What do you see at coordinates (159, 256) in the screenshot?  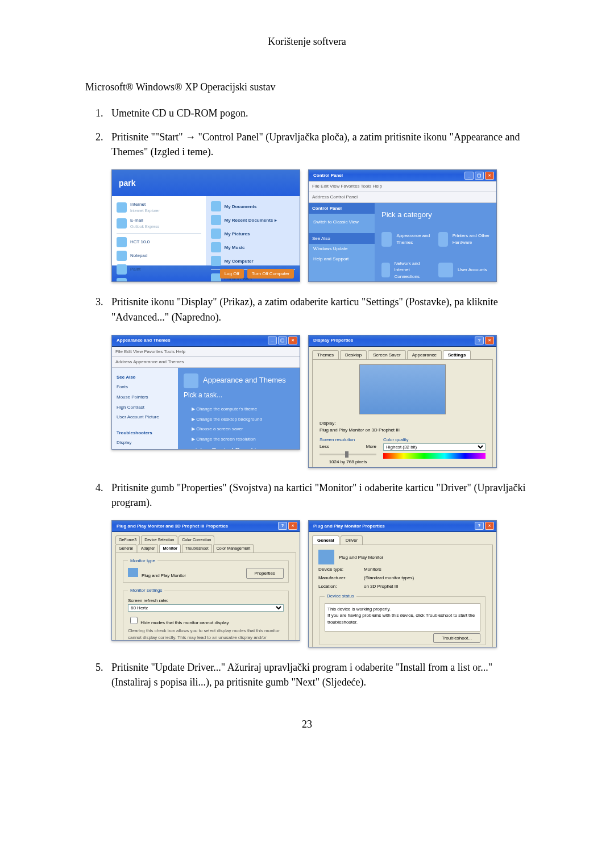 I see `sm-notepad: Notepad` at bounding box center [159, 256].